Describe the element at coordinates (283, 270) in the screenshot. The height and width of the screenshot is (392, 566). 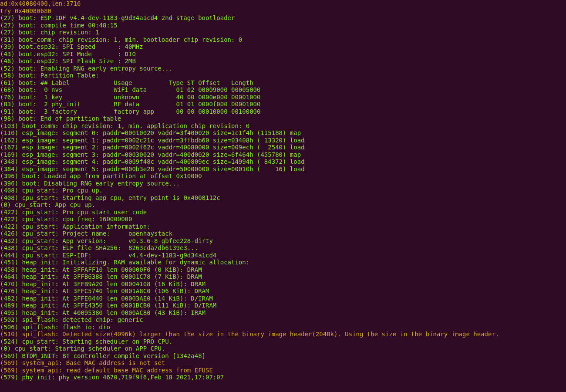
I see `log-line: (458) heap_init: At 3FFAFF10 len 000000F…` at that location.